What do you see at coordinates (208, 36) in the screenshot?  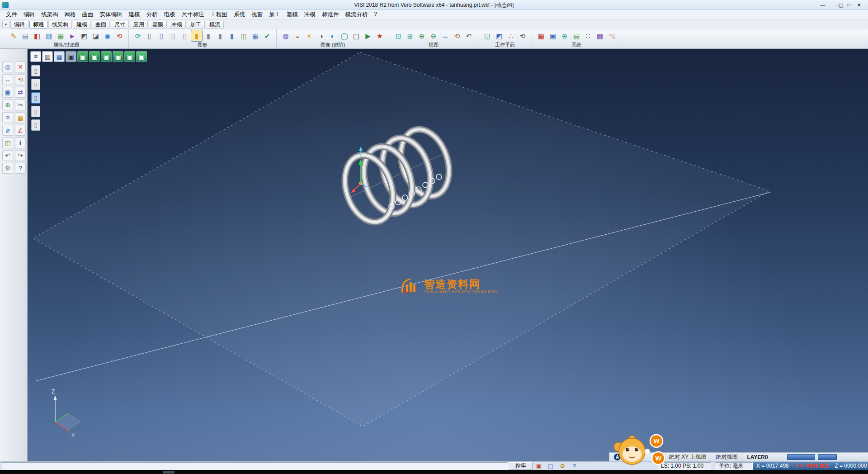 I see `rendered-view-icon: ▮` at bounding box center [208, 36].